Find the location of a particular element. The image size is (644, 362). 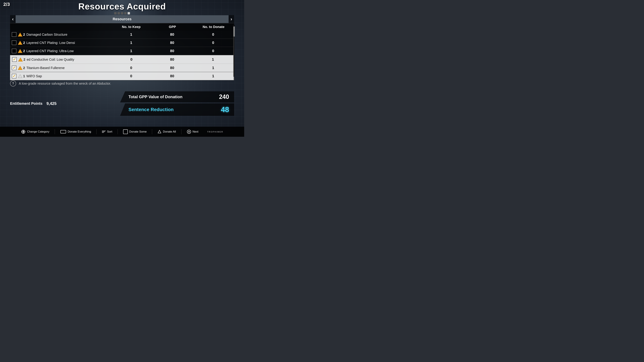

table-nav: ‹ Resources › is located at coordinates (122, 19).